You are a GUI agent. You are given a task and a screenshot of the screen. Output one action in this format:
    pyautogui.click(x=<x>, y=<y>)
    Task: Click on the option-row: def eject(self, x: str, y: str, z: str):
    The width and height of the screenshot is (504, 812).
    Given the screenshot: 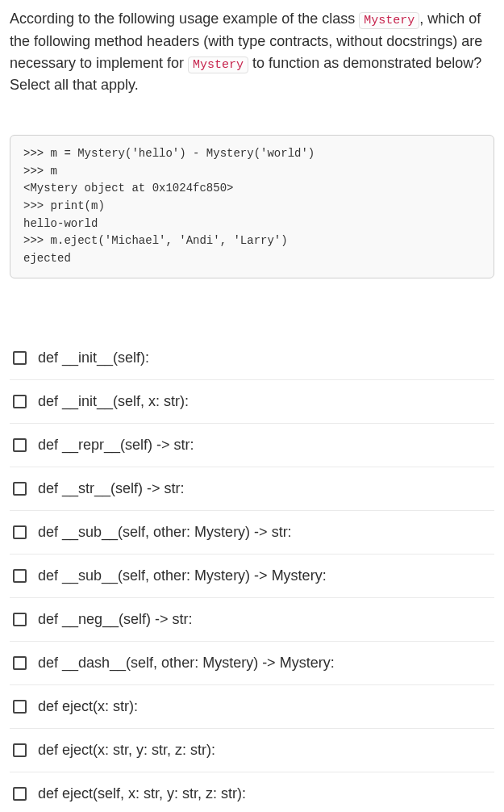 What is the action you would take?
    pyautogui.click(x=252, y=793)
    